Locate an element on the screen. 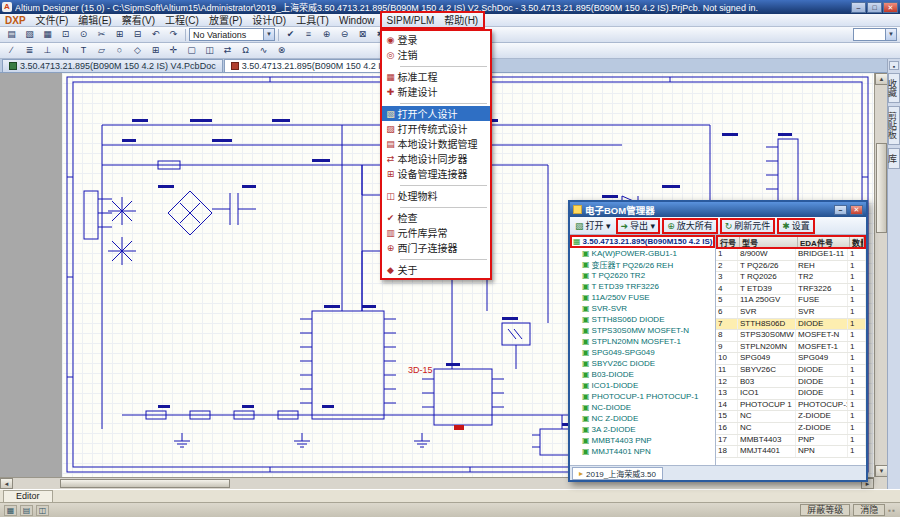 This screenshot has height=517, width=900. bom-tree-item: ▣ 变压器T PQ26/26 REH is located at coordinates (642, 264).